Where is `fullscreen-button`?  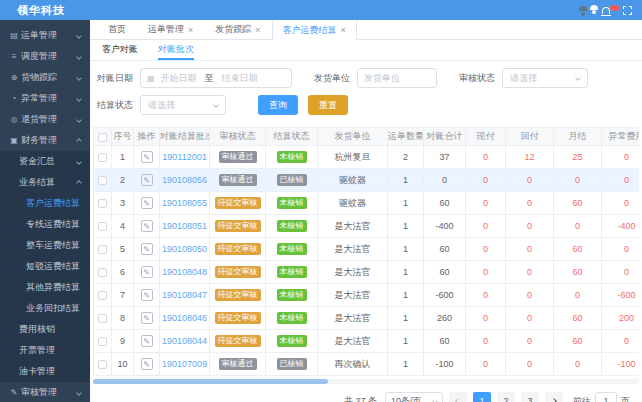
fullscreen-button is located at coordinates (628, 10).